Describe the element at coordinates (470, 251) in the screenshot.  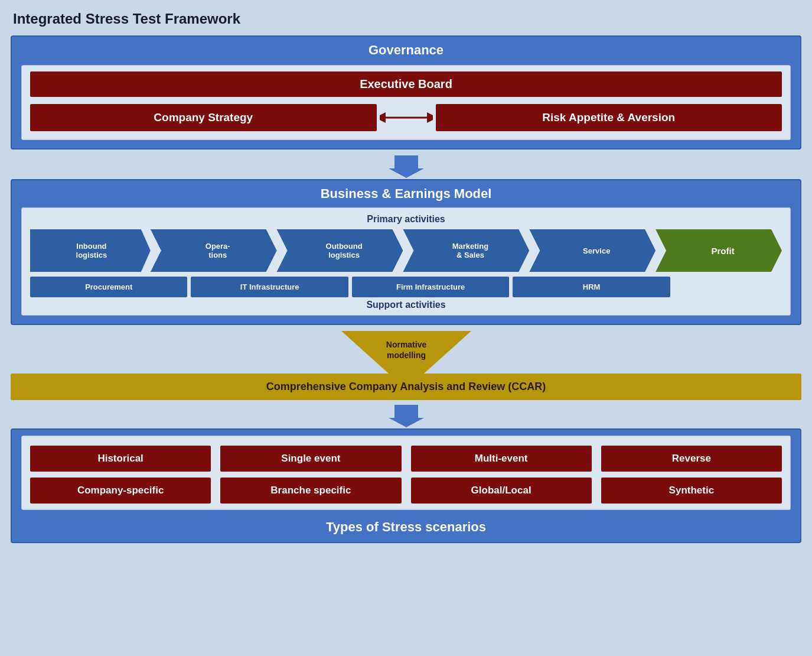
I see `chevron-label-marketing: Marketing& Sales` at that location.